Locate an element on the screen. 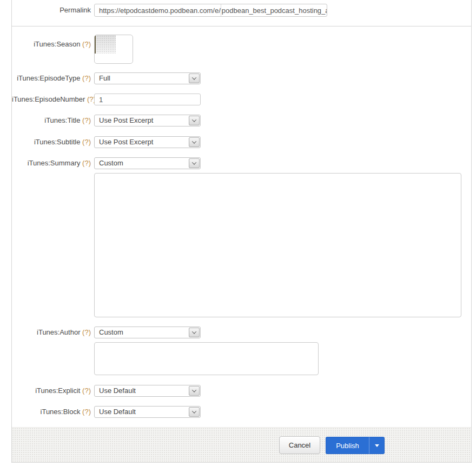  permalink-prefix: https://etpodcastdemo.podbean.com/e/ is located at coordinates (158, 11).